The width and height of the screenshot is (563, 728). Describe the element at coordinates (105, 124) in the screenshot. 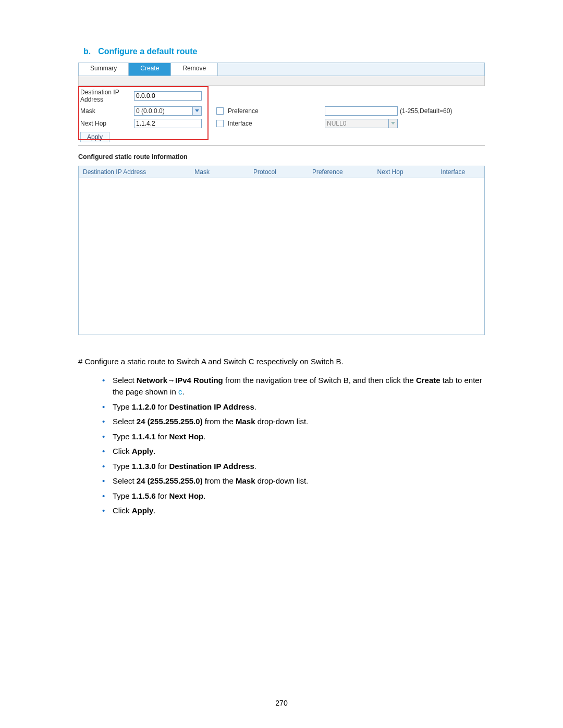

I see `nexthop-label: Next Hop` at that location.